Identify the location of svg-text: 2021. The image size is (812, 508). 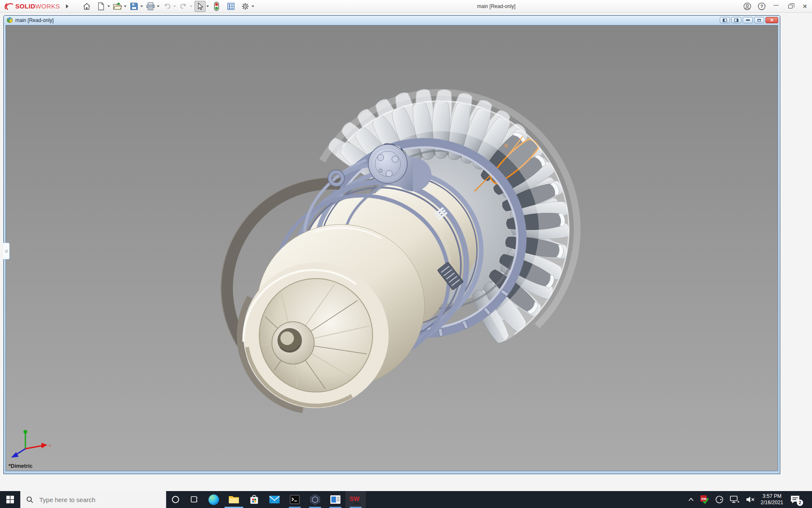
(357, 504).